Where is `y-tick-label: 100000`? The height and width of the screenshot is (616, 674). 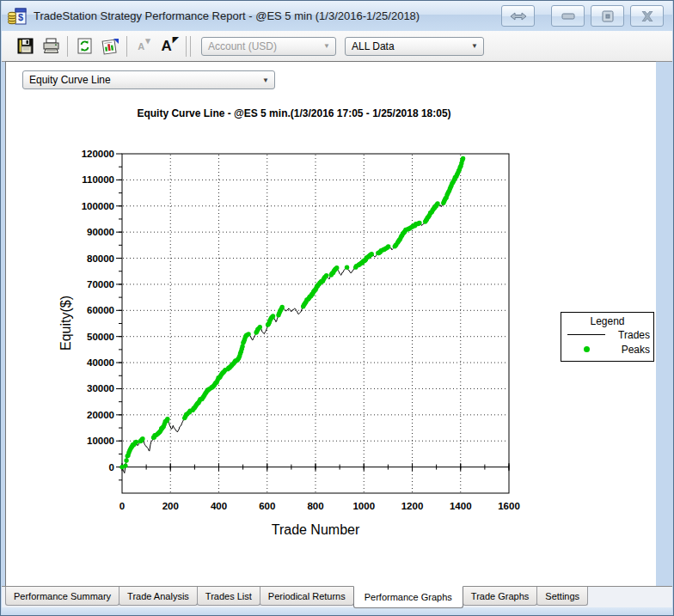
y-tick-label: 100000 is located at coordinates (98, 206).